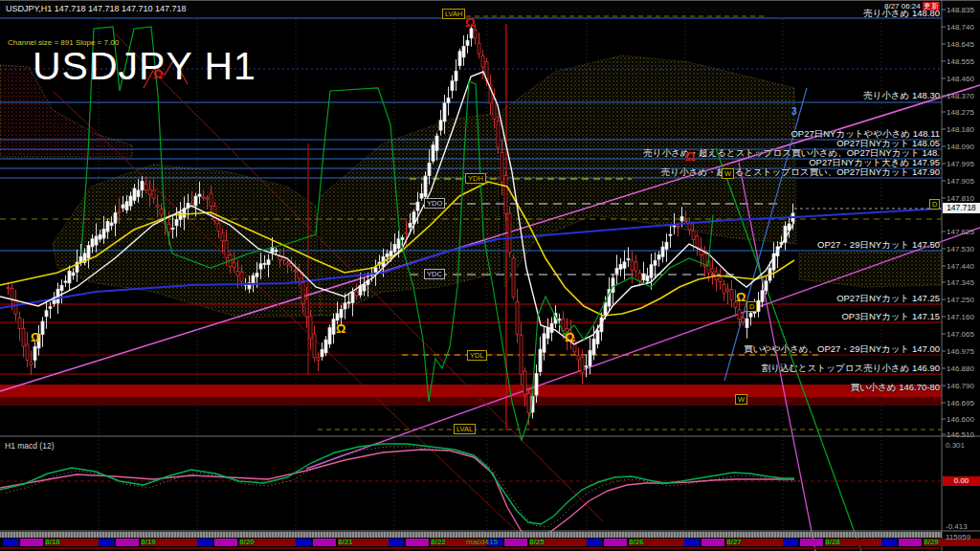 The width and height of the screenshot is (980, 551). Describe the element at coordinates (961, 130) in the screenshot. I see `price-tick: 148.180` at that location.